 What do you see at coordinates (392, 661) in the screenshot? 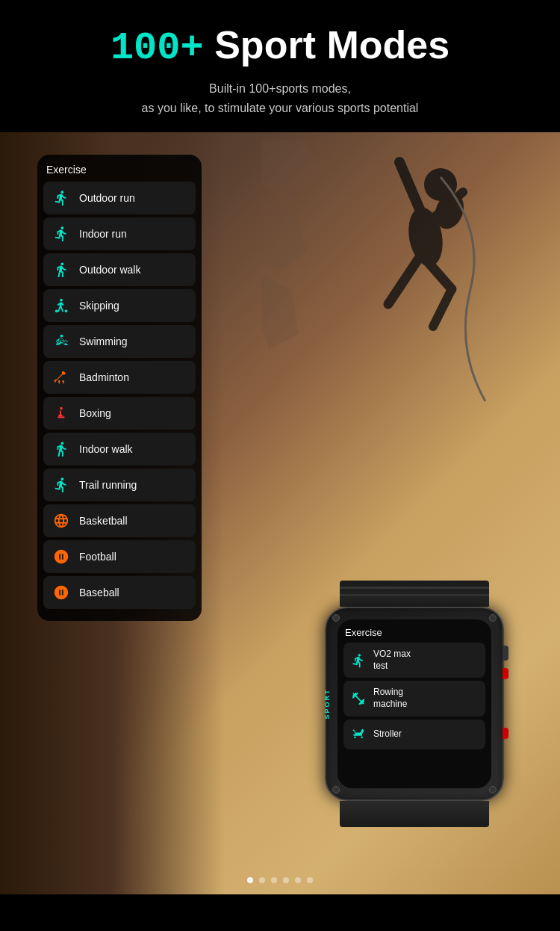
I see `vo2-label: VO2 maxtest` at bounding box center [392, 661].